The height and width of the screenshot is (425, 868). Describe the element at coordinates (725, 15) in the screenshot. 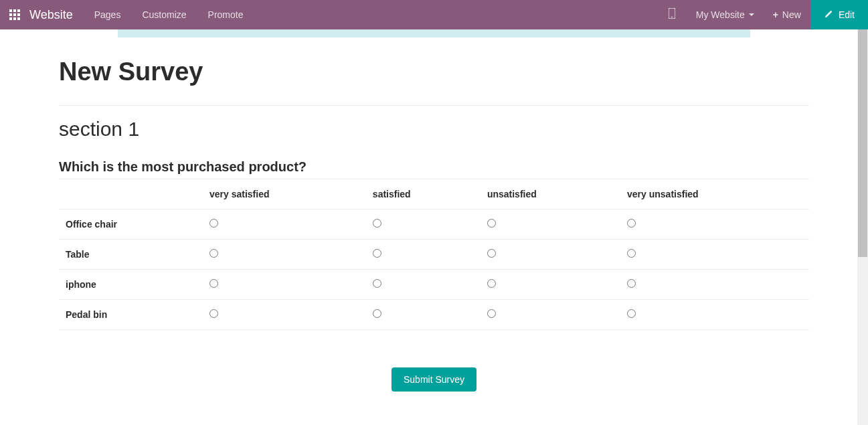

I see `website-selector: My Website` at that location.